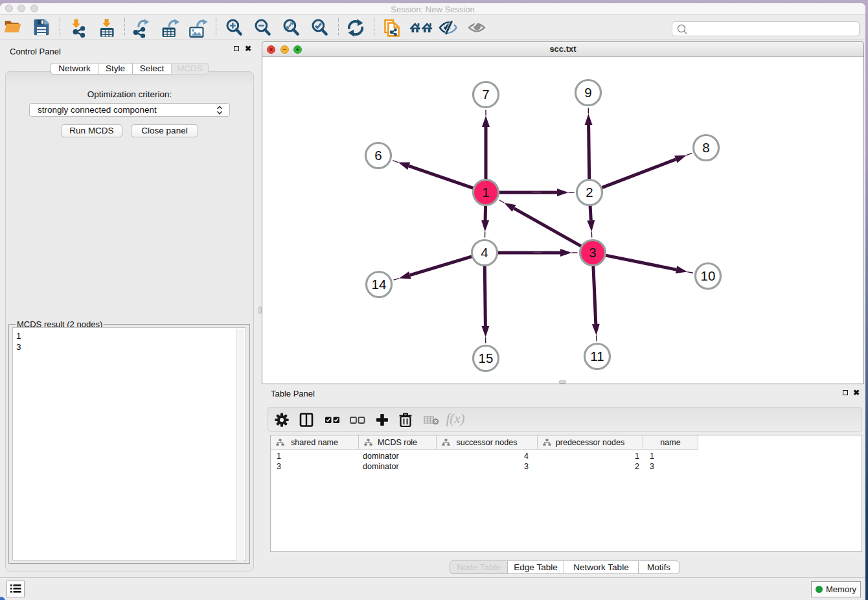 The image size is (868, 600). I want to click on svg-text: 1, so click(486, 192).